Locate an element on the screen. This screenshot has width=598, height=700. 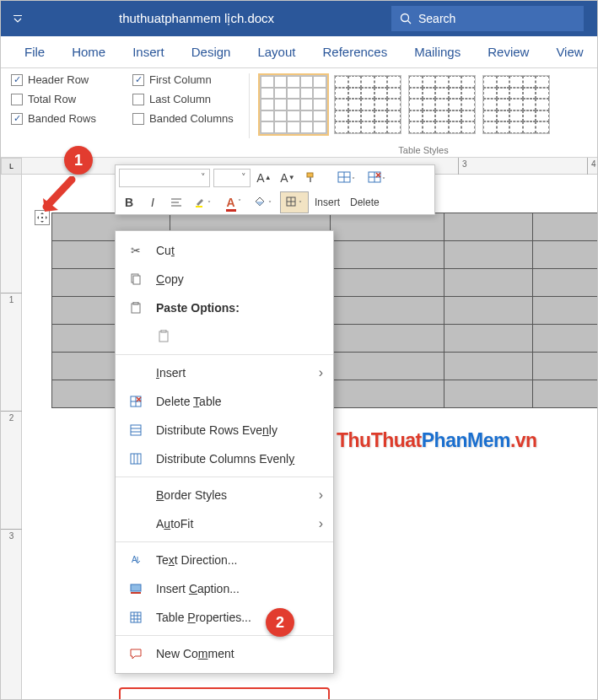
tab-insert: Insert is located at coordinates (148, 52).